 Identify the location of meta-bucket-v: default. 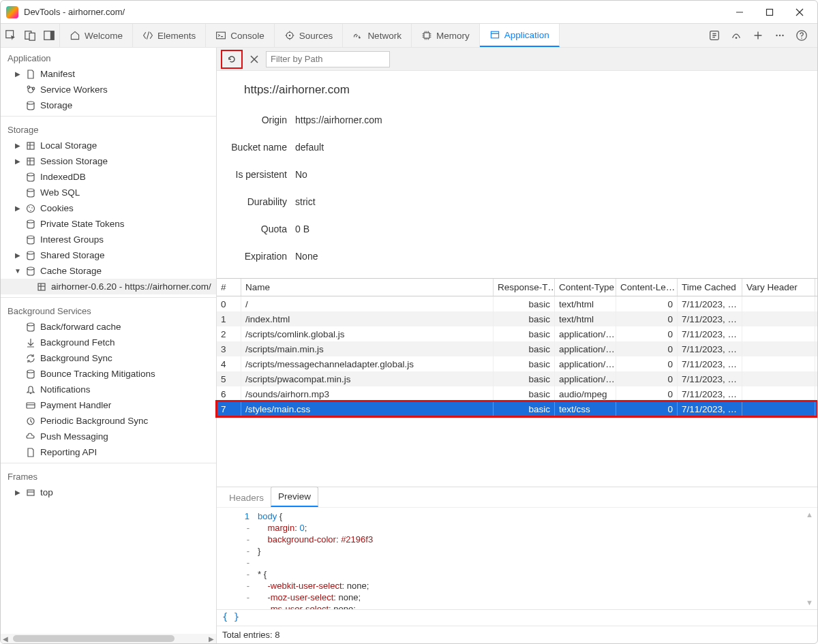
(309, 147).